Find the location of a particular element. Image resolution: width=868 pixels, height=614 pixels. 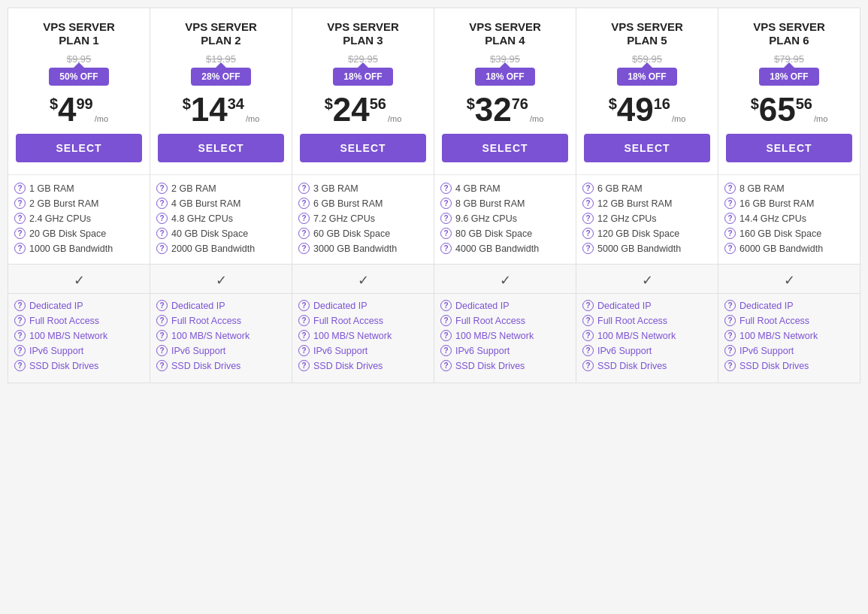

plan-column-6: VPS SERVERPLAN 6 $79.95 18% OFF $ 65 56 … is located at coordinates (789, 195).